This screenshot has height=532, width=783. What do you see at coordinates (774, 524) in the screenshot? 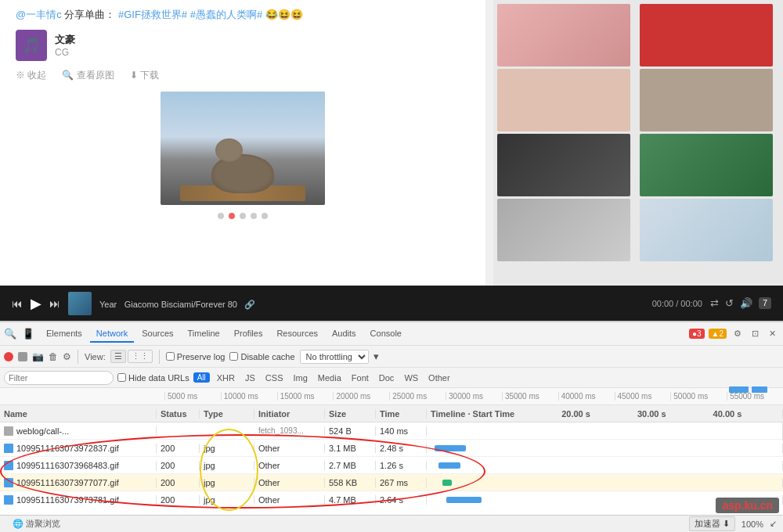
I see `fit-page-icon: ↙` at bounding box center [774, 524].